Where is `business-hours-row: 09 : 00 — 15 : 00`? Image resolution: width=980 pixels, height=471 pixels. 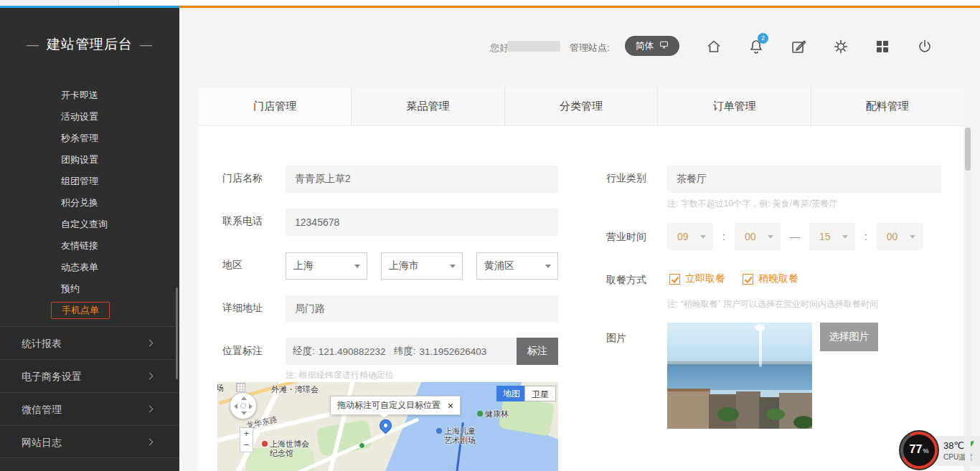
business-hours-row: 09 : 00 — 15 : 00 is located at coordinates (795, 237).